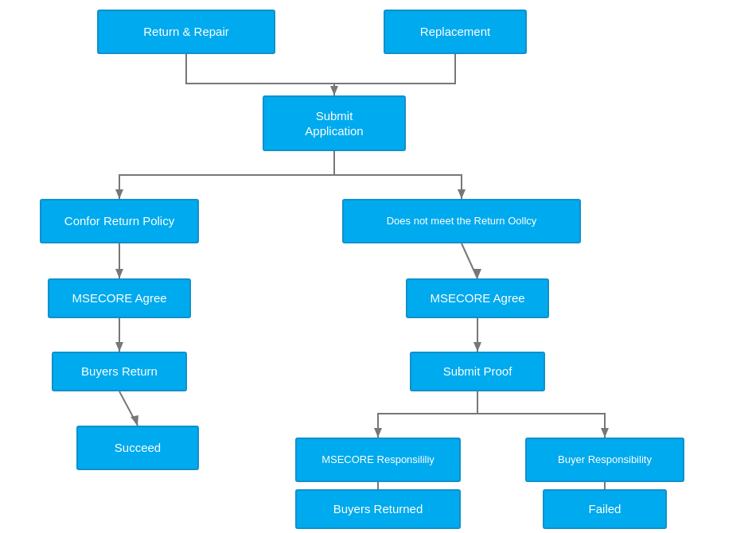  What do you see at coordinates (334, 123) in the screenshot?
I see `node-submit-application: SubmitApplication` at bounding box center [334, 123].